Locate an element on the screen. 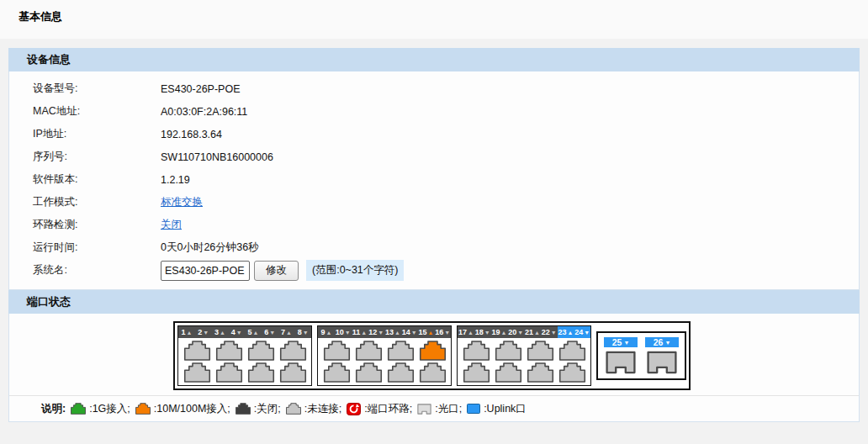 This screenshot has height=444, width=868. info-row-loop-detect: 环路检测:关闭 is located at coordinates (434, 225).